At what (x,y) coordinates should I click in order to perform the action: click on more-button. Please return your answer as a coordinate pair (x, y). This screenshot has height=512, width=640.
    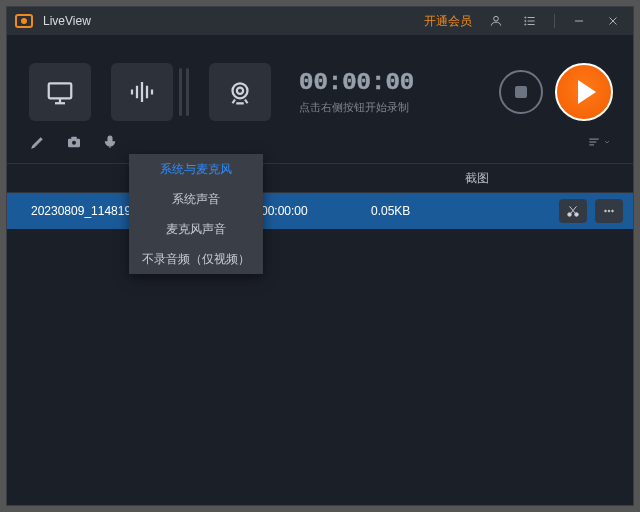
    Looking at the image, I should click on (609, 211).